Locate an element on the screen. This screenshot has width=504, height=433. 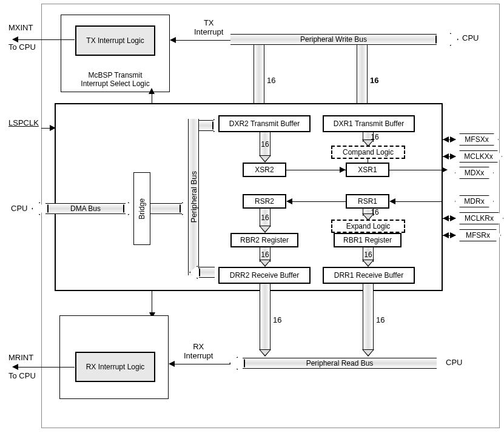
rx-int-arrow-icon is located at coordinates (172, 364).